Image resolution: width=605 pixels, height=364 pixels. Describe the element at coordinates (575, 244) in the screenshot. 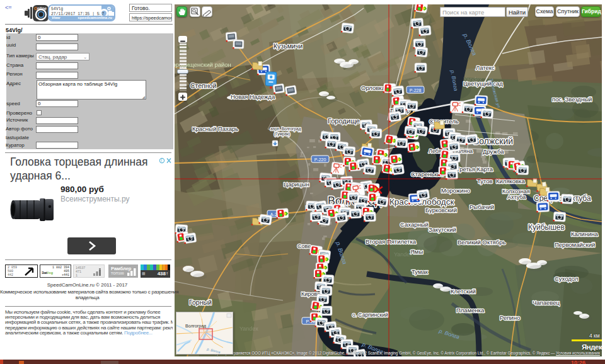

I see `svg-text: Первомайский` at that location.